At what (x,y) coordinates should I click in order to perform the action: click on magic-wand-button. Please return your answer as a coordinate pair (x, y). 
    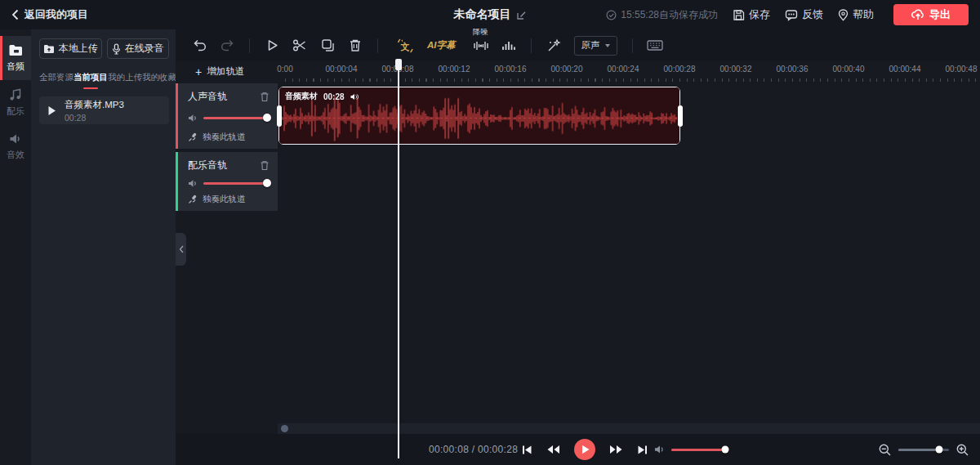
    Looking at the image, I should click on (554, 46).